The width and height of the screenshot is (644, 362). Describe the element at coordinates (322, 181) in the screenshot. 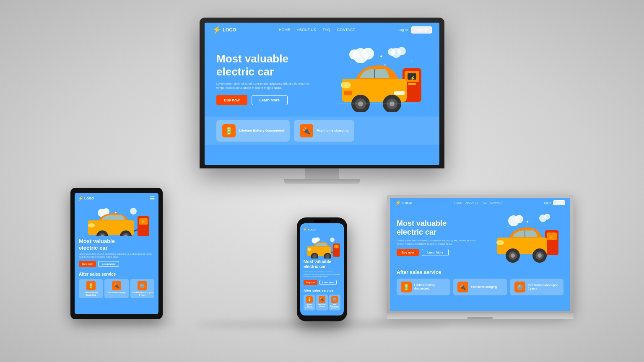

I see `stand-base` at that location.